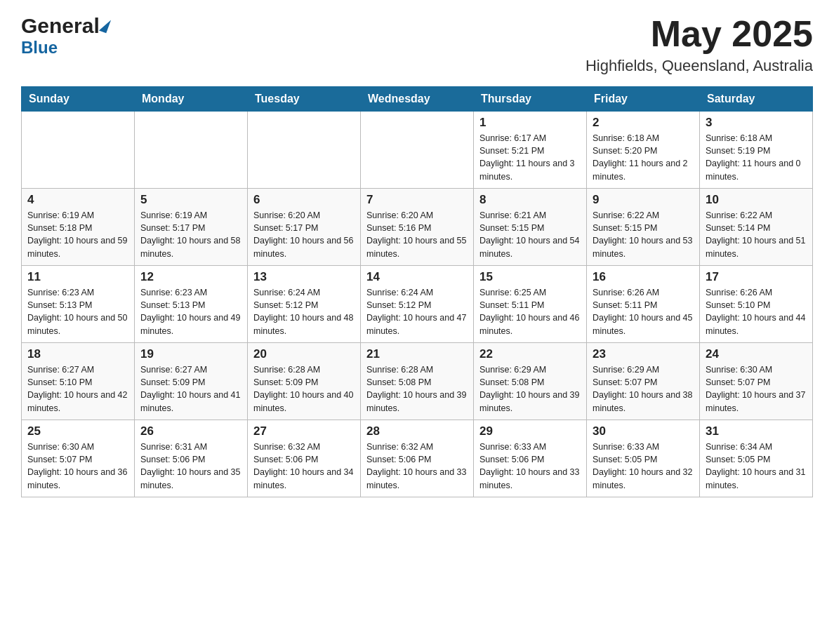 Image resolution: width=834 pixels, height=644 pixels. I want to click on day-number: 31, so click(756, 431).